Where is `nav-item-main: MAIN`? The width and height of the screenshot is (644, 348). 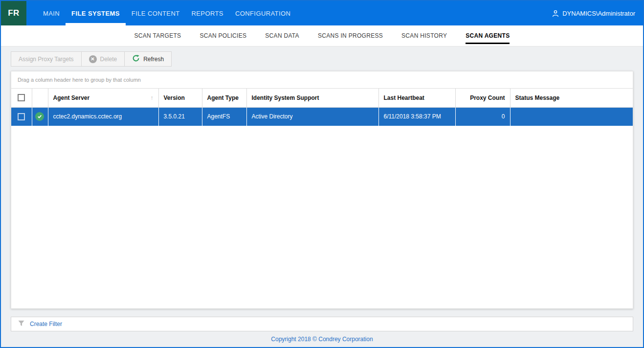
nav-item-main: MAIN is located at coordinates (51, 13).